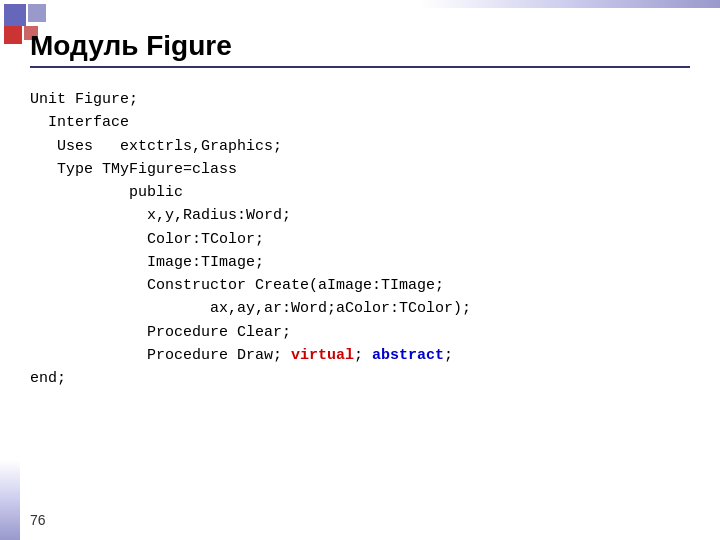 Image resolution: width=720 pixels, height=540 pixels. I want to click on keyword-abstract: abstract, so click(408, 356).